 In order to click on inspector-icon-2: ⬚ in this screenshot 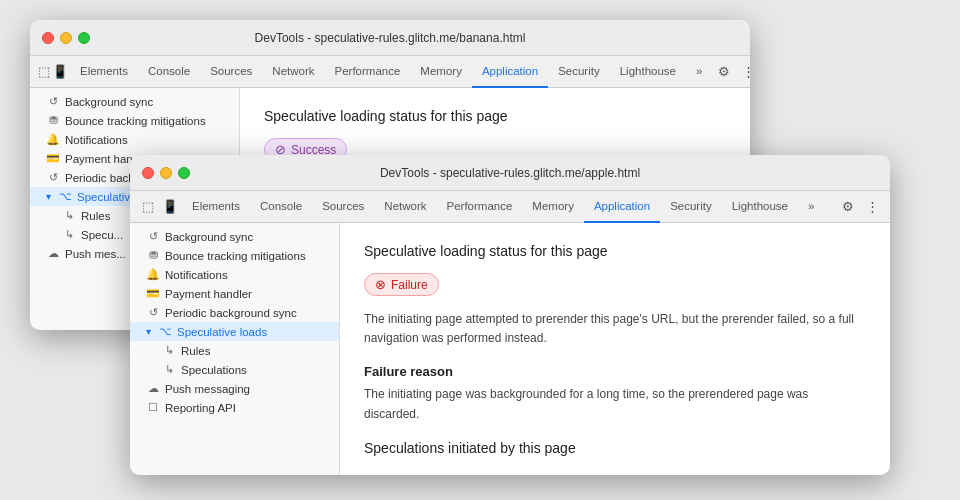, I will do `click(148, 207)`.